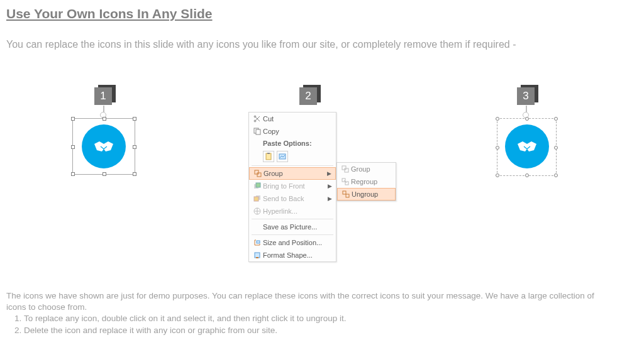 The height and width of the screenshot is (362, 644). I want to click on footer-step-2: Delete the icon and replace it with any …, so click(317, 331).